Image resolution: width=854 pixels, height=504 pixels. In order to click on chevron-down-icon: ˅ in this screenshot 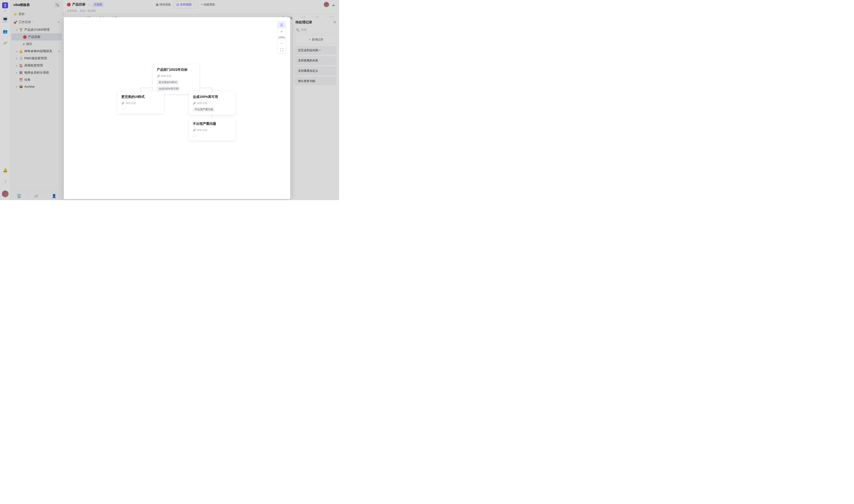, I will do `click(33, 22)`.